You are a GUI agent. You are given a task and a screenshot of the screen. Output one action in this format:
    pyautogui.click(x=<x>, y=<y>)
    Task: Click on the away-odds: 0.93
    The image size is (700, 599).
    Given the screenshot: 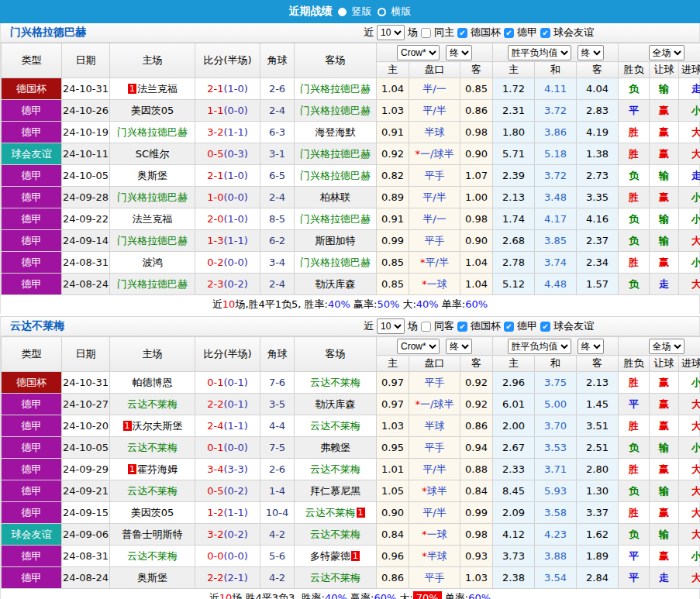 What is the action you would take?
    pyautogui.click(x=477, y=556)
    